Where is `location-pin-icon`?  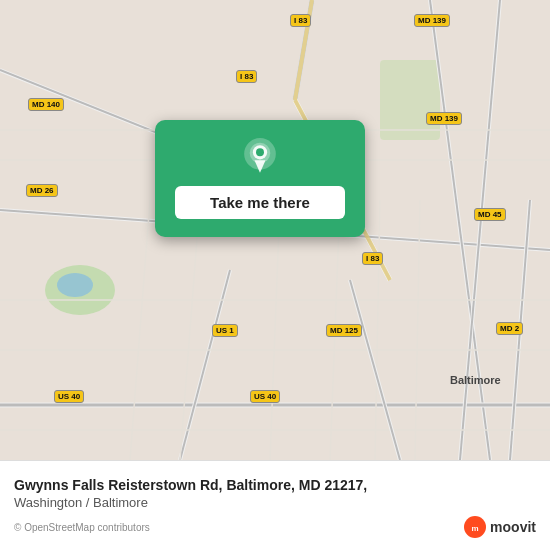 location-pin-icon is located at coordinates (260, 157).